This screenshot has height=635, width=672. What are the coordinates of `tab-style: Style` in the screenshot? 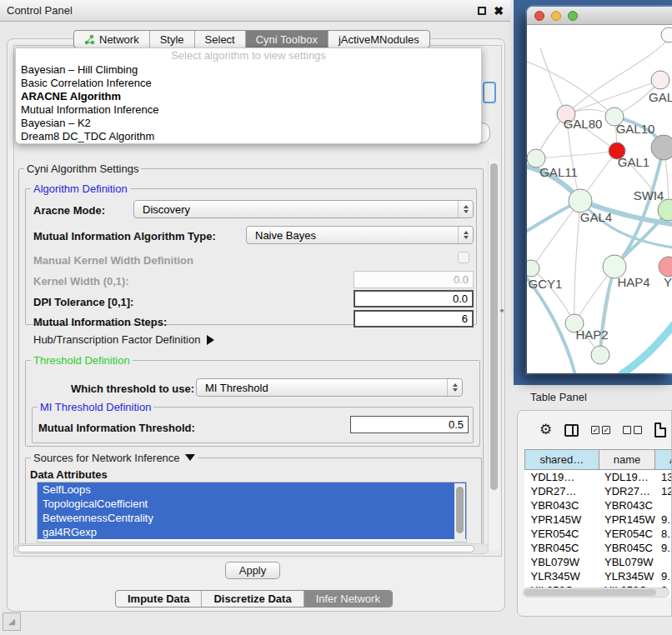 It's located at (173, 39).